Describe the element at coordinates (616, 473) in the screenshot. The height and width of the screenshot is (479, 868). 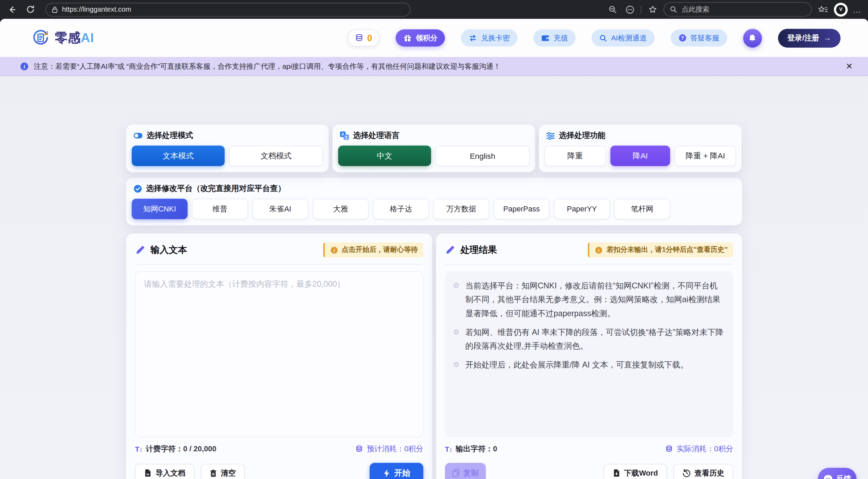
I see `download-doc-icon` at that location.